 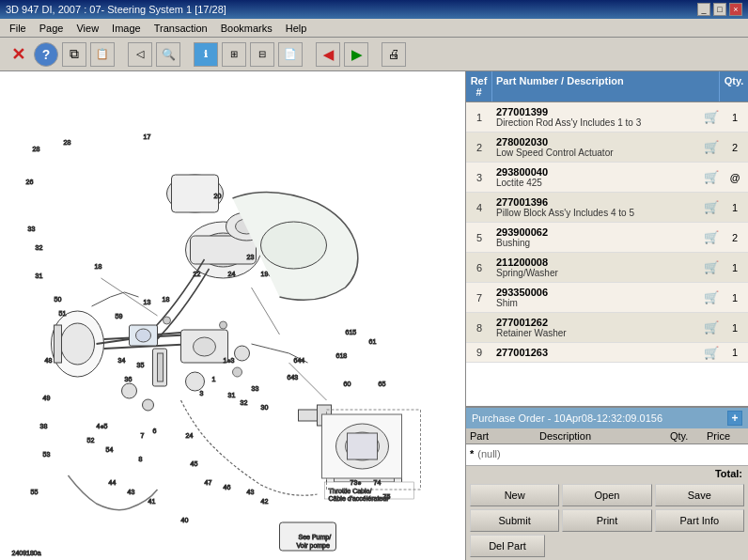 What do you see at coordinates (262, 54) in the screenshot?
I see `zoom-minus-btn: ⊟` at bounding box center [262, 54].